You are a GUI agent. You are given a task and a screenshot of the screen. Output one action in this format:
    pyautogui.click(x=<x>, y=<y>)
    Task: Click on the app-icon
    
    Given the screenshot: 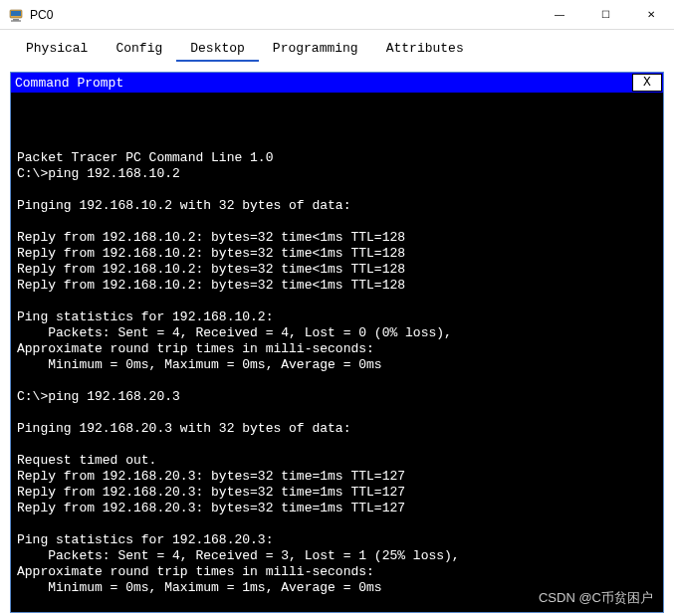 What is the action you would take?
    pyautogui.click(x=16, y=15)
    